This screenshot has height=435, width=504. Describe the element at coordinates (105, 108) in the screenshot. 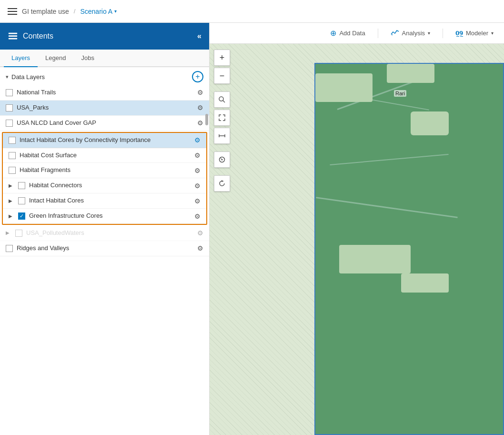

I see `layer-name-usa-parks: USA_Parks` at that location.